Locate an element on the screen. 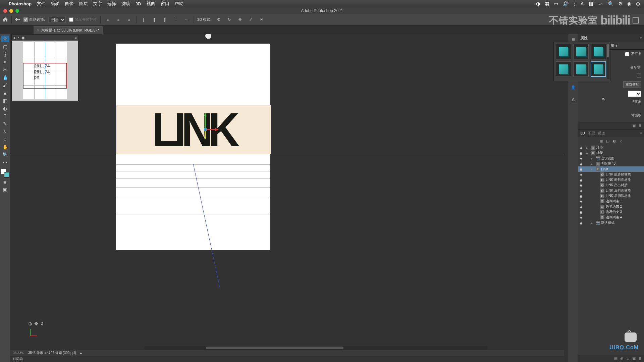 This screenshot has height=362, width=644. status-icon: ▦ is located at coordinates (547, 4).